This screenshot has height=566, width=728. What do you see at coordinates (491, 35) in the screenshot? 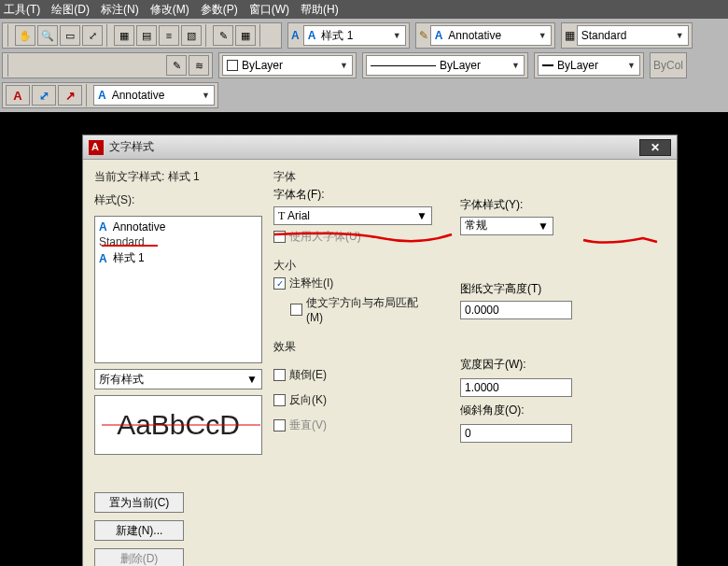
I see `dim-style-dropdown: AAnnotative▼` at bounding box center [491, 35].